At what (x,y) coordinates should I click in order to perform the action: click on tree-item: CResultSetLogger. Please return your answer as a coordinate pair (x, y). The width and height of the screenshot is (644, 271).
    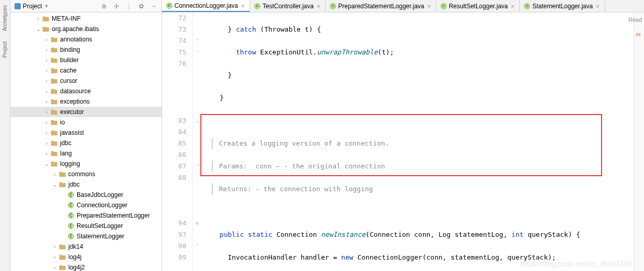
    Looking at the image, I should click on (86, 226).